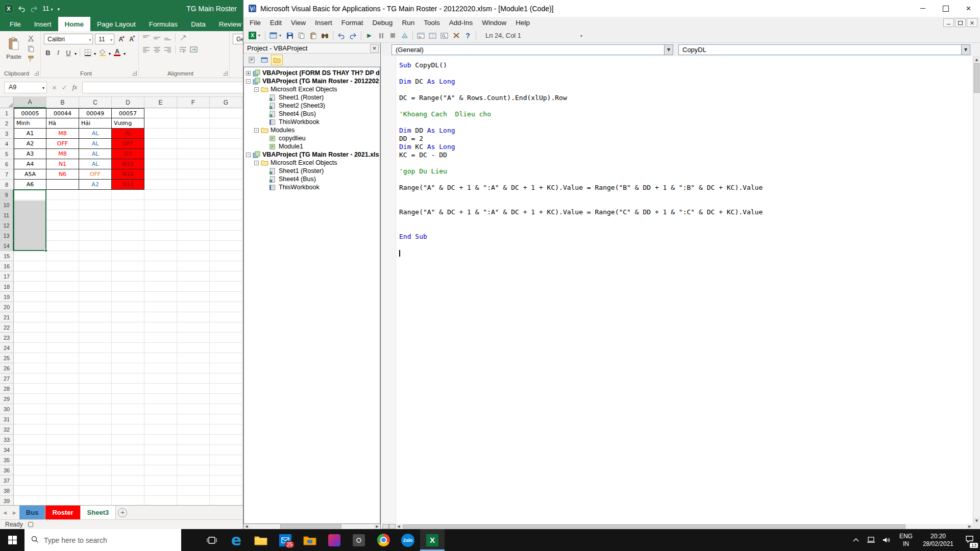 The image size is (980, 551). I want to click on cell-A2: Minh, so click(30, 123).